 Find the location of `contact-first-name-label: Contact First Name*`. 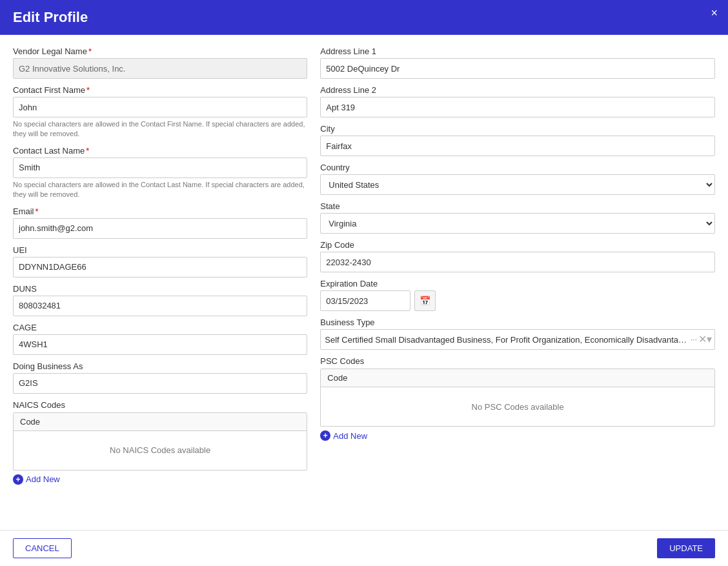

contact-first-name-label: Contact First Name* is located at coordinates (160, 90).